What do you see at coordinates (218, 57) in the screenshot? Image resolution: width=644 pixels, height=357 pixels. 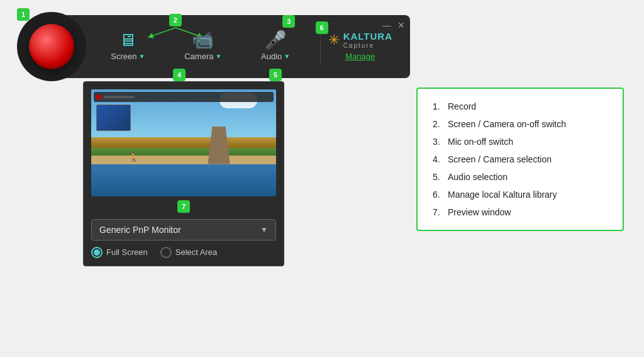 I see `camera-chevron: ▼` at bounding box center [218, 57].